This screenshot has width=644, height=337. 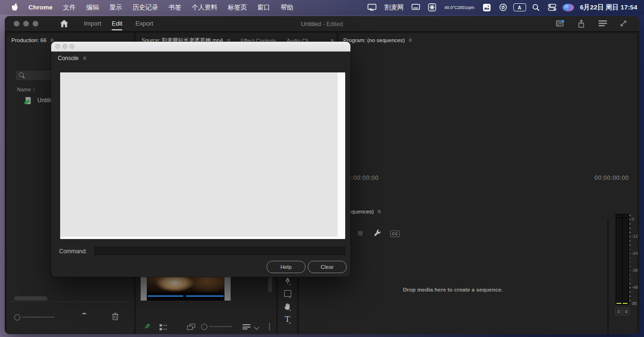 What do you see at coordinates (459, 8) in the screenshot?
I see `sensor-readout: 40.0°C 2001rpm` at bounding box center [459, 8].